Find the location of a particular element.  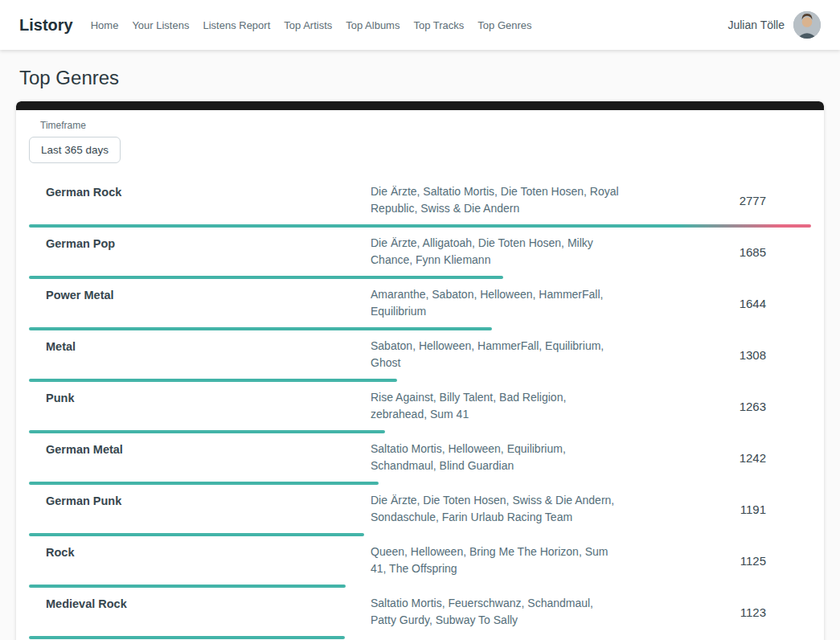

genre-listen-count: 2777 is located at coordinates (716, 200).